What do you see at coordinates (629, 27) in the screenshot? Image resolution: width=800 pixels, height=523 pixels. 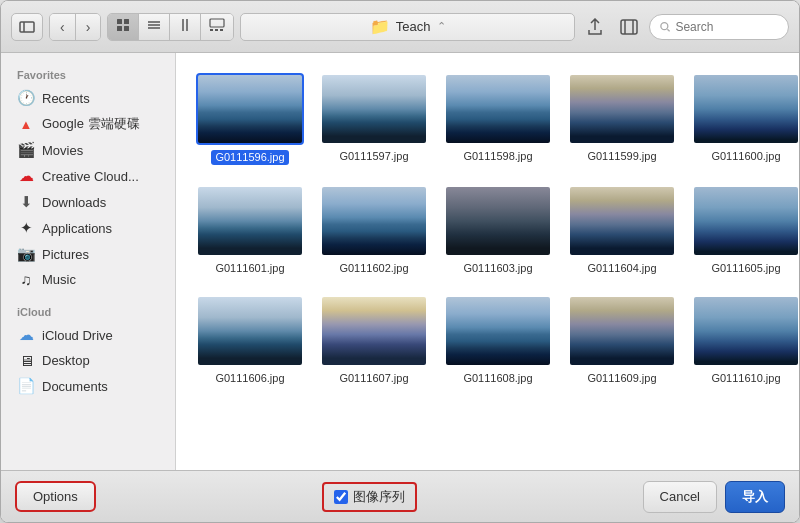 I see `tag-button` at bounding box center [629, 27].